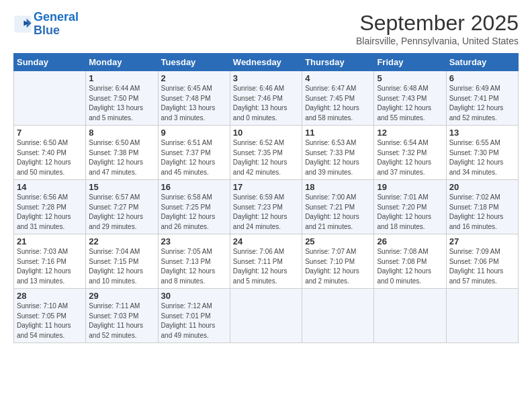 This screenshot has width=532, height=411. What do you see at coordinates (437, 28) in the screenshot?
I see `title-block: September 2025 Blairsville, Pennsylvania…` at bounding box center [437, 28].